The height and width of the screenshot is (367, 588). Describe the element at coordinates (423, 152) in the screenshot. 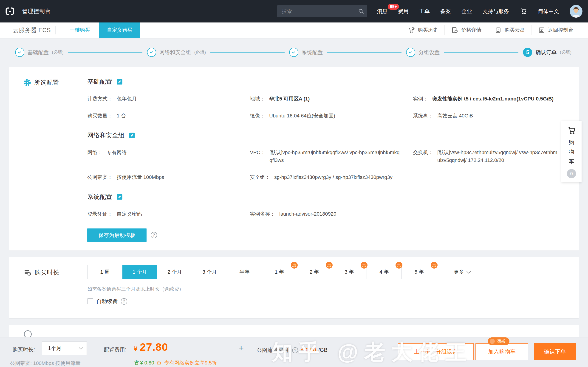

I see `field-label: 交换机：` at that location.